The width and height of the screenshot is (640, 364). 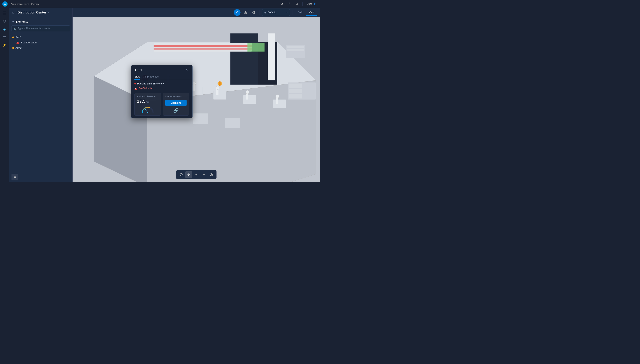 What do you see at coordinates (4, 45) in the screenshot?
I see `sidebar-item-integrations: ⚡` at bounding box center [4, 45].